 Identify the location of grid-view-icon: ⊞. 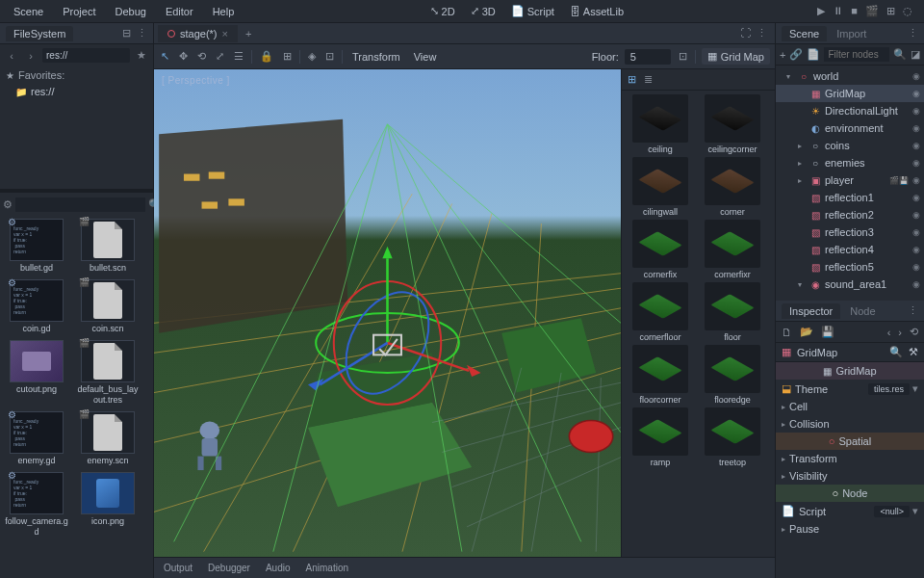
(631, 79).